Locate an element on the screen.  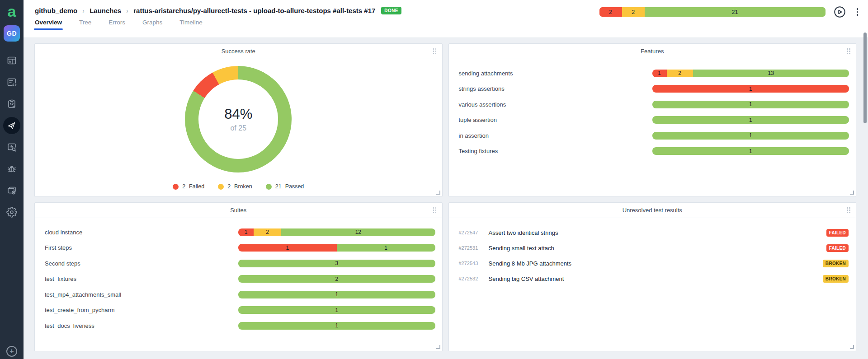
sidebar-item-analytics is located at coordinates (12, 147).